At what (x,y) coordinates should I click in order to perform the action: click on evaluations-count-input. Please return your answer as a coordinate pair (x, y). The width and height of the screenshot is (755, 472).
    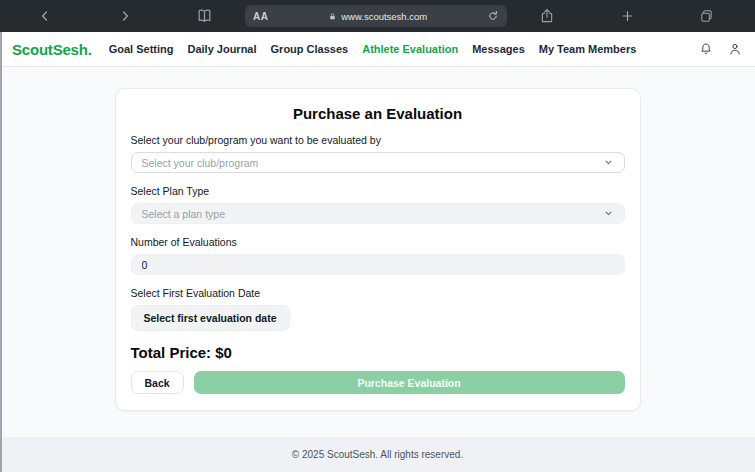
    Looking at the image, I should click on (378, 264).